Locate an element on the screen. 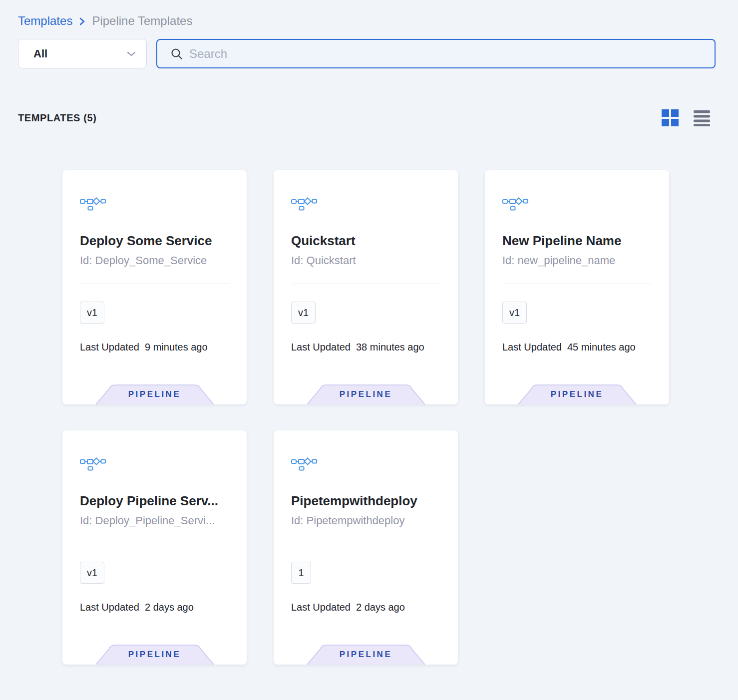 The height and width of the screenshot is (700, 738). template-card: Quickstart Id: Quickstart v1 Last Update… is located at coordinates (366, 288).